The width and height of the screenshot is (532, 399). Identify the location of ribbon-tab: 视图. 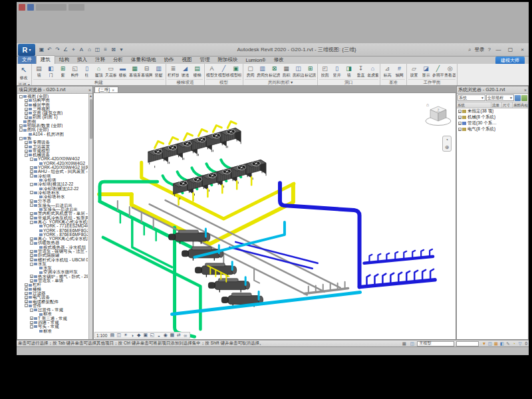
(188, 60).